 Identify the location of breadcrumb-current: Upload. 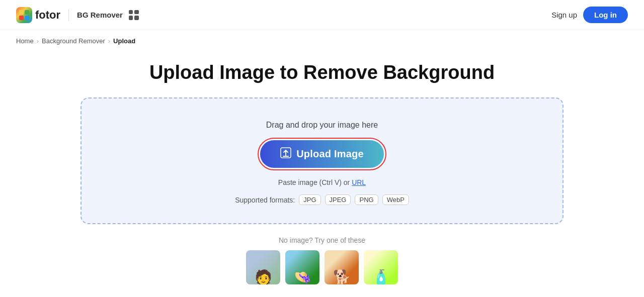
(124, 41).